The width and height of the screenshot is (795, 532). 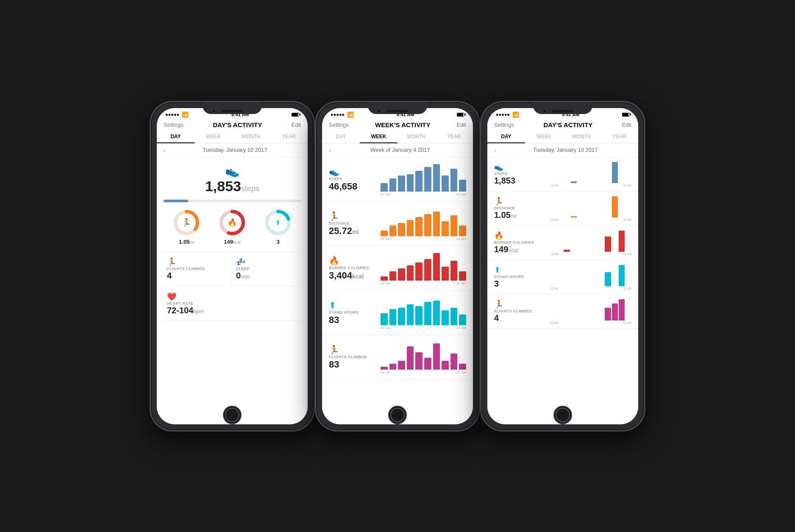 What do you see at coordinates (197, 269) in the screenshot?
I see `flights-cell: 🏃 FLIGHTS CLIMBED 4` at bounding box center [197, 269].